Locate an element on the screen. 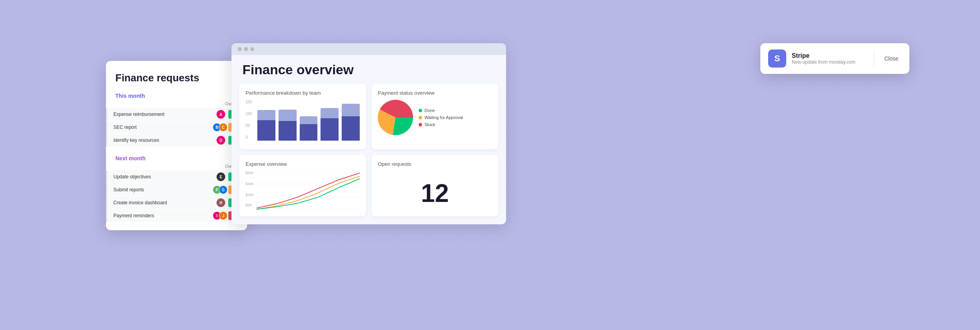  open-requests-widget: Open requests 12 is located at coordinates (435, 185).